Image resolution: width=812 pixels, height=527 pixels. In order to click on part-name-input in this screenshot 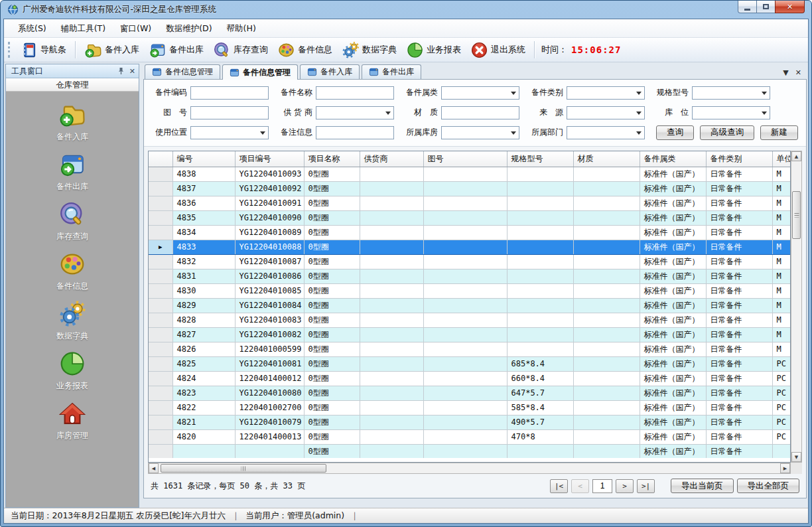, I will do `click(355, 93)`.